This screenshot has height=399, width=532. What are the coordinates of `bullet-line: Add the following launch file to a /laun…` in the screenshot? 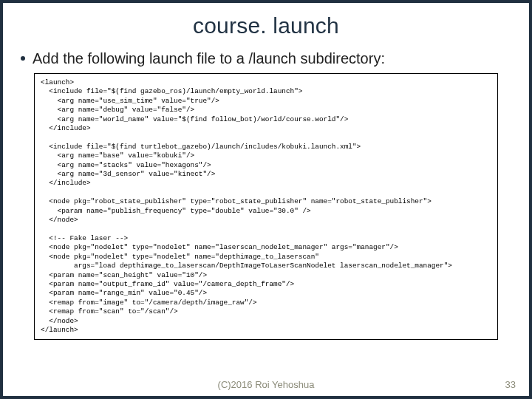 It's located at (266, 56).